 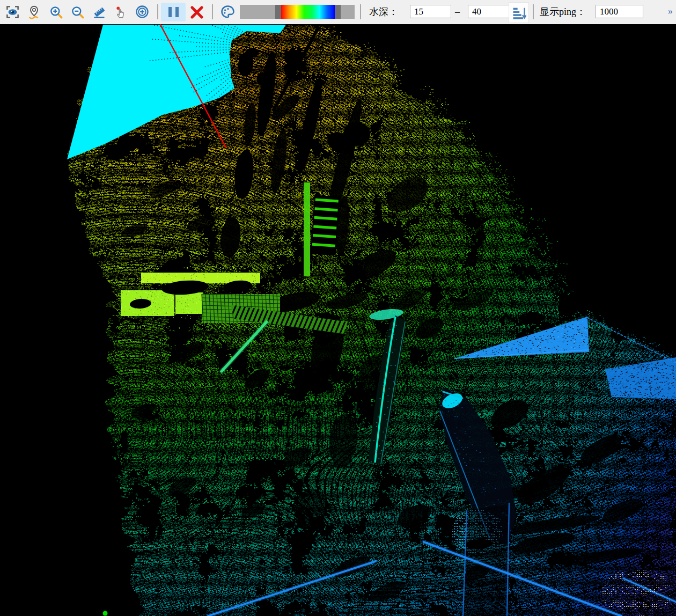 I want to click on fit-view-icon, so click(x=13, y=12).